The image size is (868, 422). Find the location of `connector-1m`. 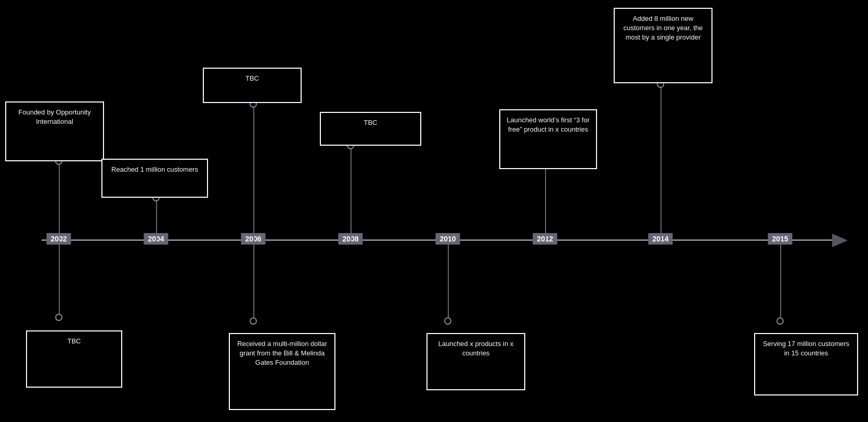

connector-1m is located at coordinates (157, 219).